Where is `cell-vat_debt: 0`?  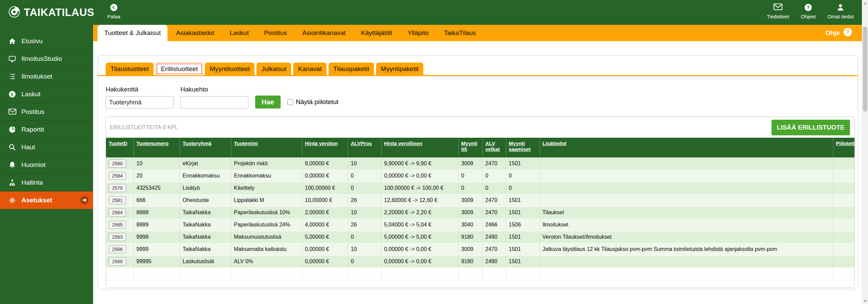 cell-vat_debt: 0 is located at coordinates (494, 188).